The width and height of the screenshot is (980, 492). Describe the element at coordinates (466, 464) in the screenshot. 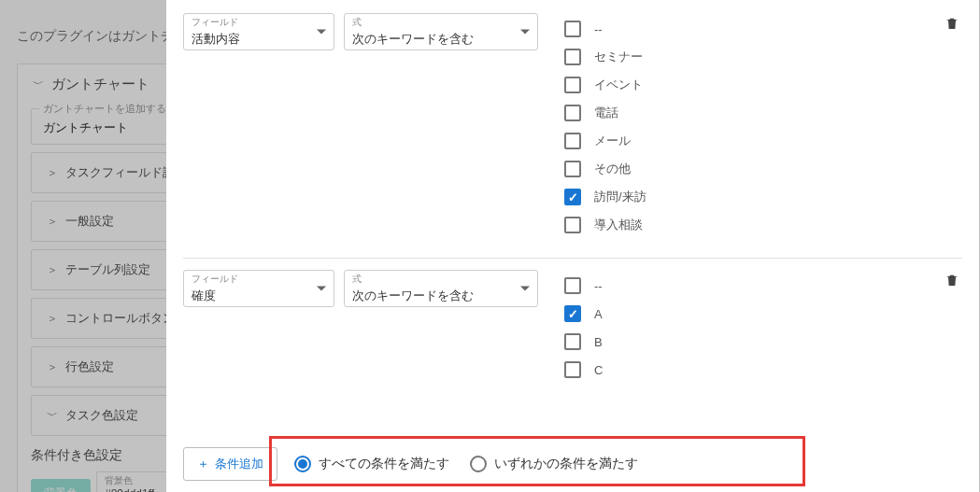

I see `logic-radio-group: すべての条件を満たす いずれかの条件を満たす` at that location.